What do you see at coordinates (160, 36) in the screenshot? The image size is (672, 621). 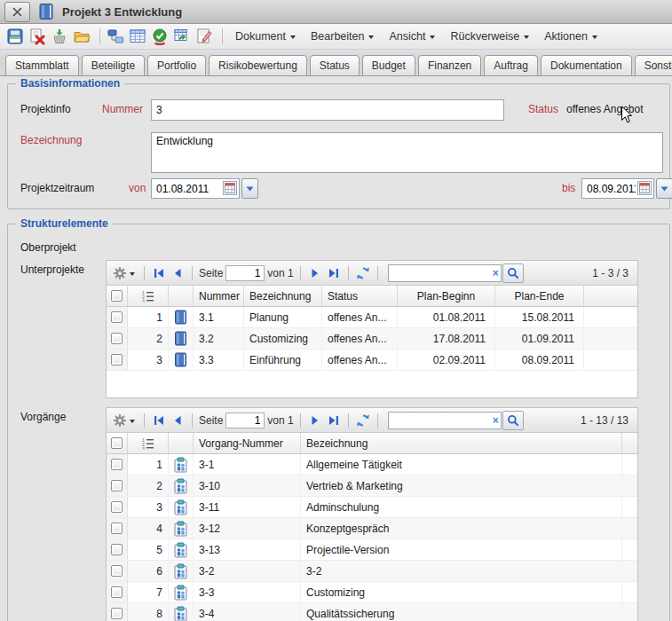 I see `check-ok-icon` at bounding box center [160, 36].